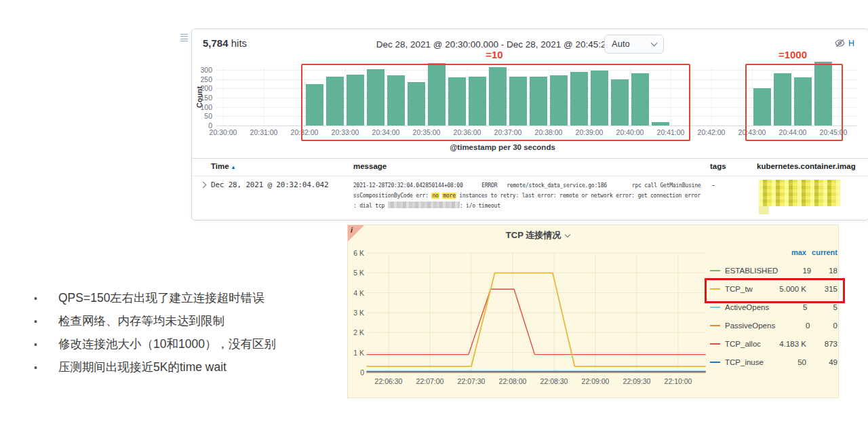 Image resolution: width=868 pixels, height=426 pixels. What do you see at coordinates (189, 345) in the screenshot?
I see `note-item: •修改连接池大小（10和1000），没有区别` at bounding box center [189, 345].